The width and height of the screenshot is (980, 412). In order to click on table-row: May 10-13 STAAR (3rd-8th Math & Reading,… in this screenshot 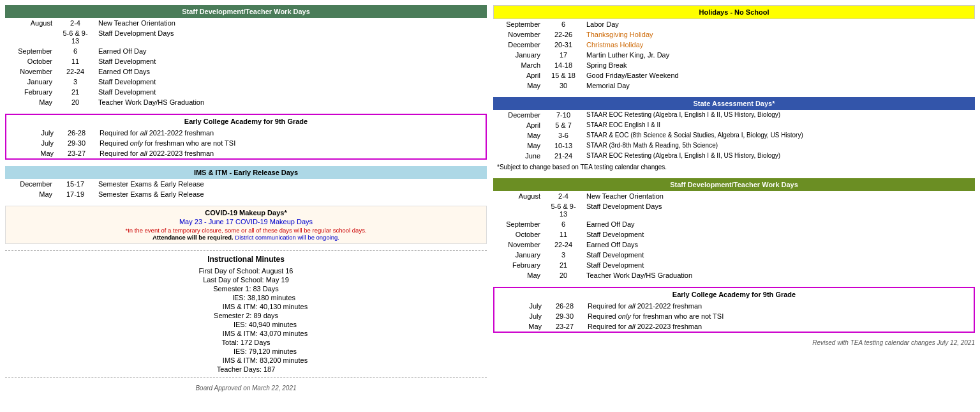, I will do `click(734, 146)`.